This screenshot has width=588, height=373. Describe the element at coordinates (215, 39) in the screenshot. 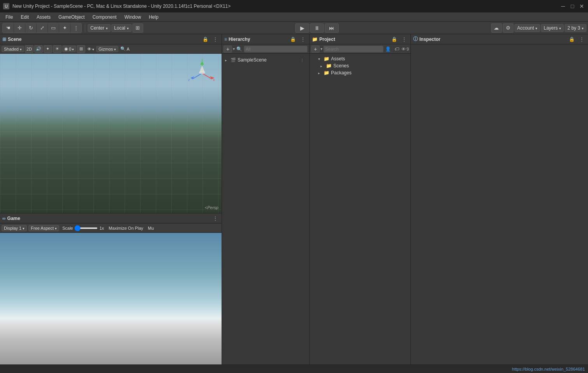

I see `scene-more-button: ⋮` at that location.